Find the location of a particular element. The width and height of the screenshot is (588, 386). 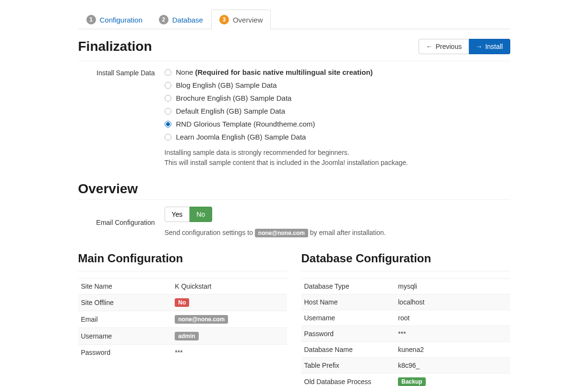

table-row: Table Prefixk8c96_ is located at coordinates (406, 365).